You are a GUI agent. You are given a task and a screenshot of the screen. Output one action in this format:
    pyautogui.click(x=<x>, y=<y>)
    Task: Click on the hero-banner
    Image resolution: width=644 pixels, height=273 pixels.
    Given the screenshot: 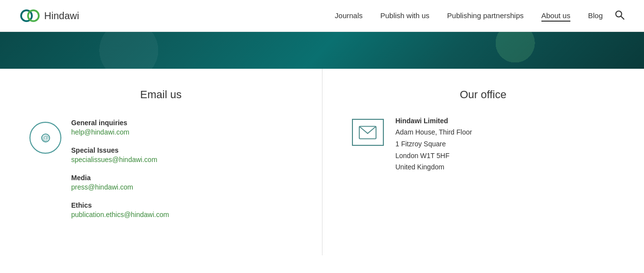 What is the action you would take?
    pyautogui.click(x=322, y=50)
    